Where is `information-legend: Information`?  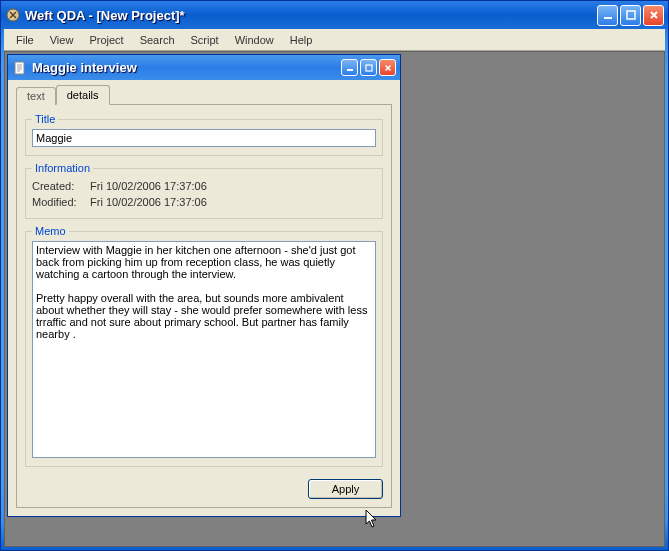 information-legend: Information is located at coordinates (62, 168).